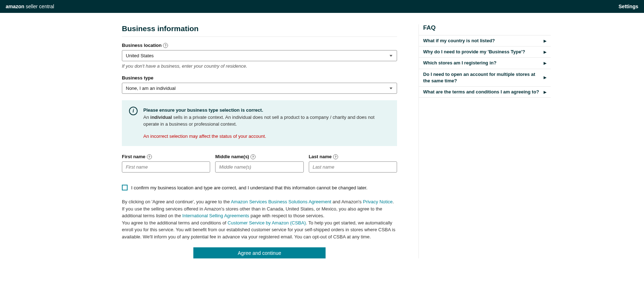  Describe the element at coordinates (259, 29) in the screenshot. I see `page-title: Business information` at that location.